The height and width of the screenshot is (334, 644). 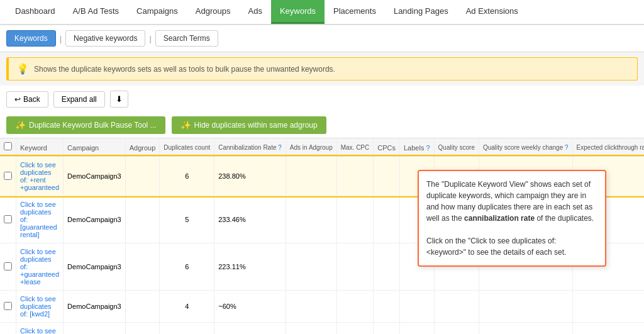 I want to click on tooltip-text3: Click on the "Click to see duplicates of…, so click(x=512, y=247).